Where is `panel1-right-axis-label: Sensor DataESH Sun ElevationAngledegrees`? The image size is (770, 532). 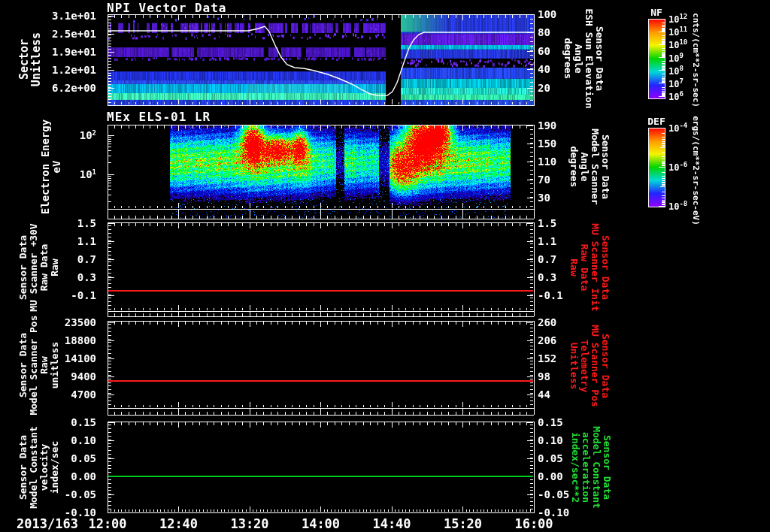
panel1-right-axis-label: Sensor DataESH Sun ElevationAngledegrees is located at coordinates (584, 59).